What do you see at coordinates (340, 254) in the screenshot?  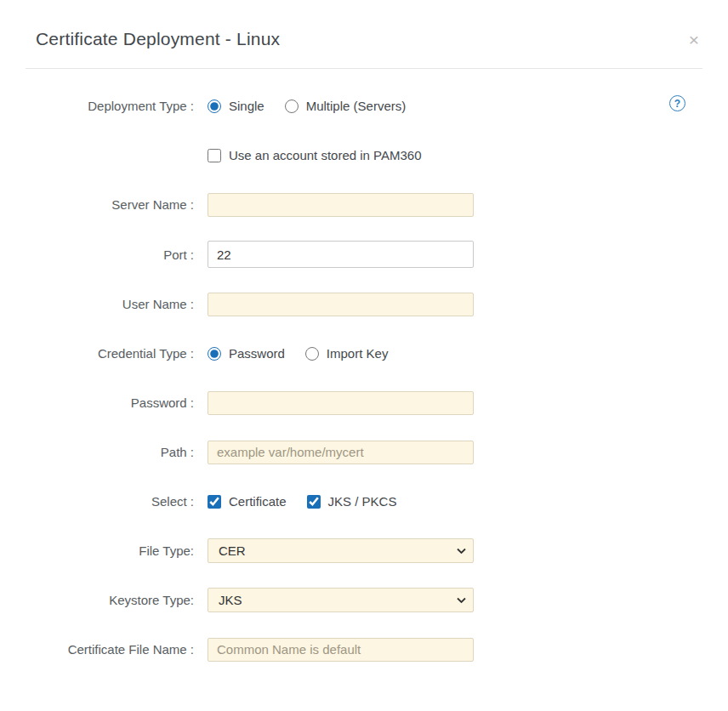 I see `port-input` at bounding box center [340, 254].